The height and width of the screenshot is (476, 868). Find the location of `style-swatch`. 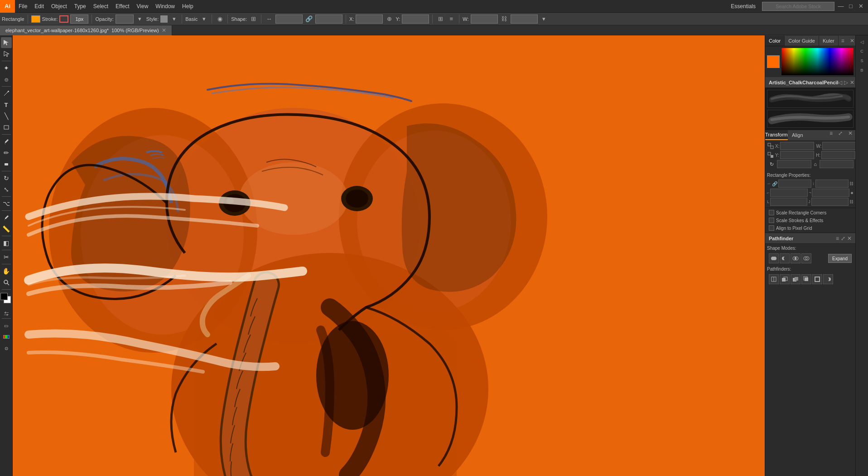

style-swatch is located at coordinates (164, 19).